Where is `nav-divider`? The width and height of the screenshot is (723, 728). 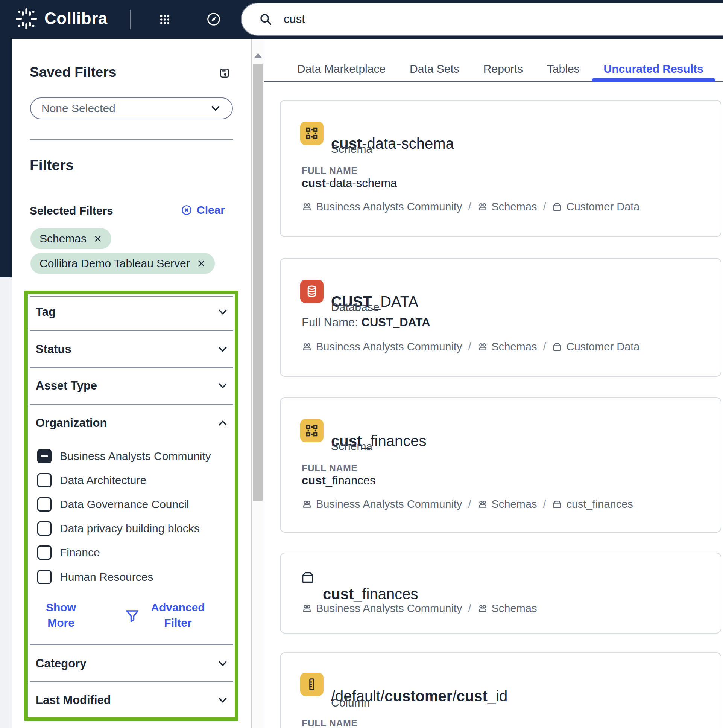
nav-divider is located at coordinates (130, 20).